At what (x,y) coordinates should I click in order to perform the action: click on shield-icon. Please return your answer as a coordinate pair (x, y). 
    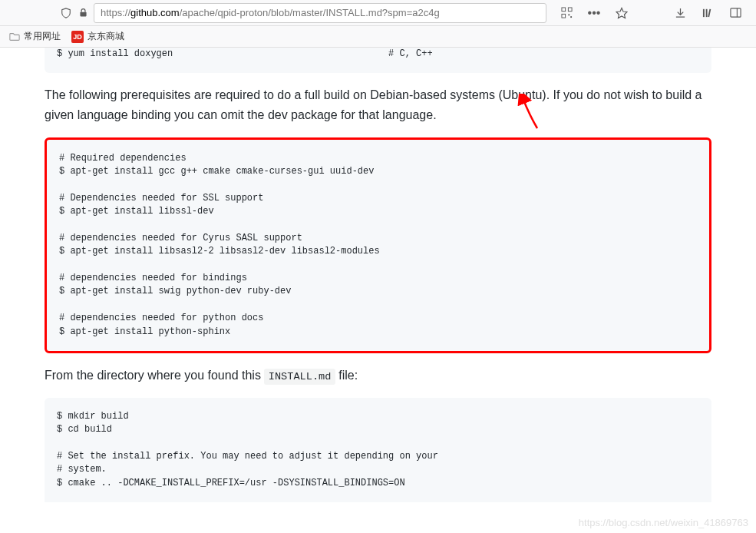
    Looking at the image, I should click on (66, 13).